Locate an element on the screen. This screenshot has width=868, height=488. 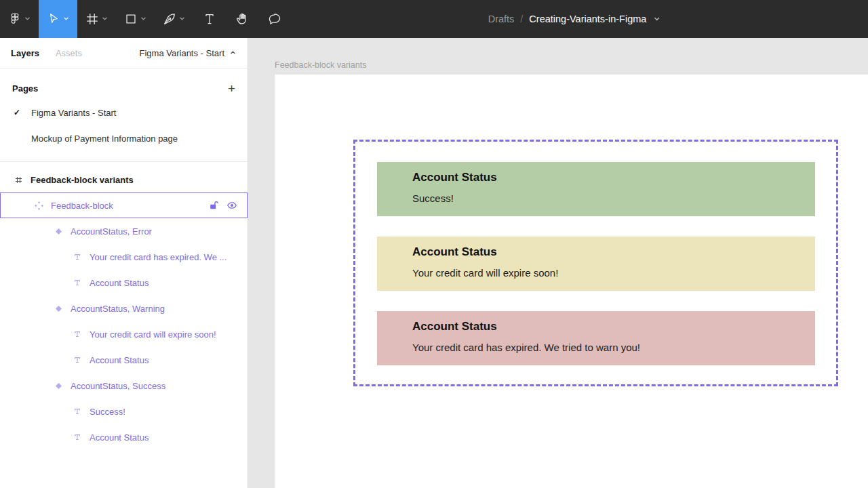
page-item: Mockup of Payment Information page is located at coordinates (123, 138).